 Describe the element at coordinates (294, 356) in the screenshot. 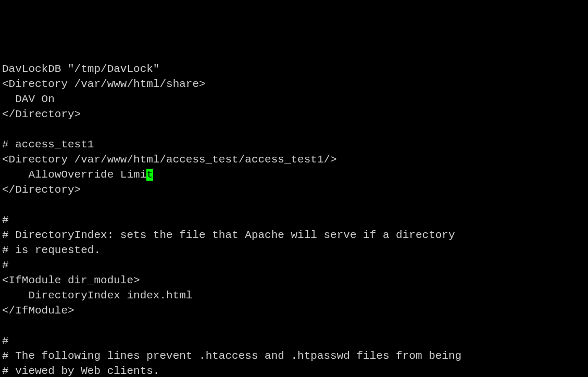

I see `config-line: # The following lines prevent .htaccess …` at that location.